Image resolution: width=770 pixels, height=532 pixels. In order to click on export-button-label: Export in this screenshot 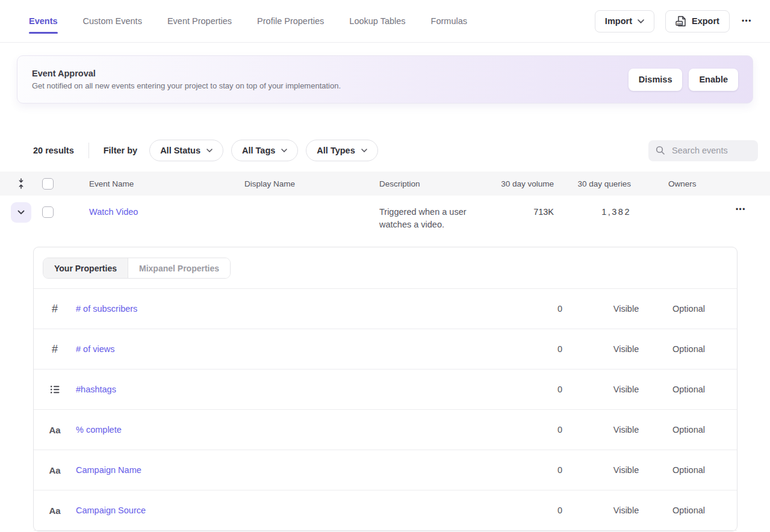, I will do `click(706, 21)`.